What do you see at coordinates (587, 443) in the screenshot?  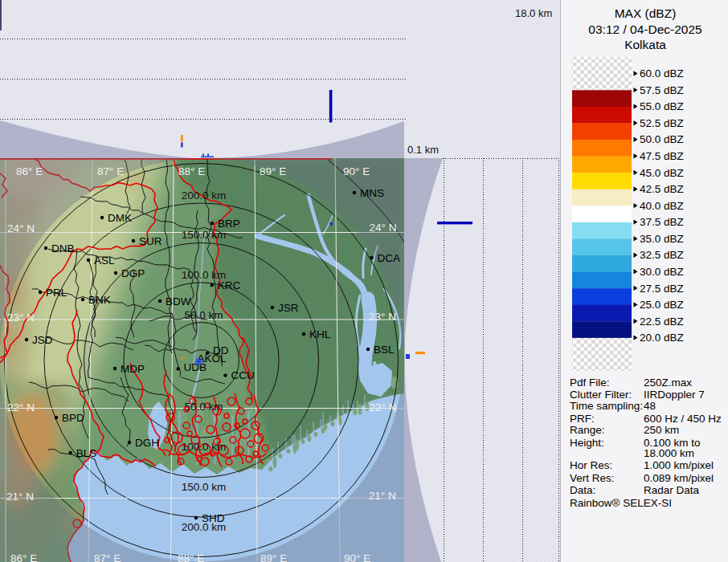 I see `svg-text: Height:` at bounding box center [587, 443].